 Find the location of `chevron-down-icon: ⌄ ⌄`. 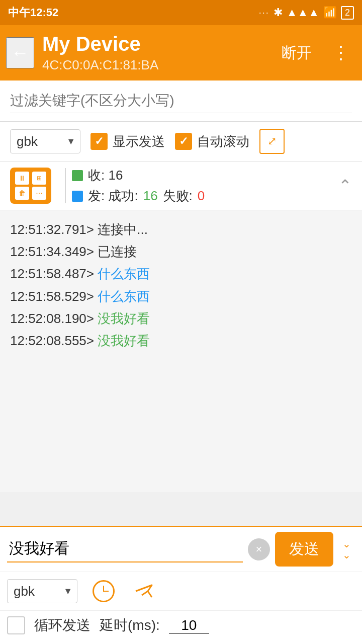

chevron-down-icon: ⌄ ⌄ is located at coordinates (347, 549).